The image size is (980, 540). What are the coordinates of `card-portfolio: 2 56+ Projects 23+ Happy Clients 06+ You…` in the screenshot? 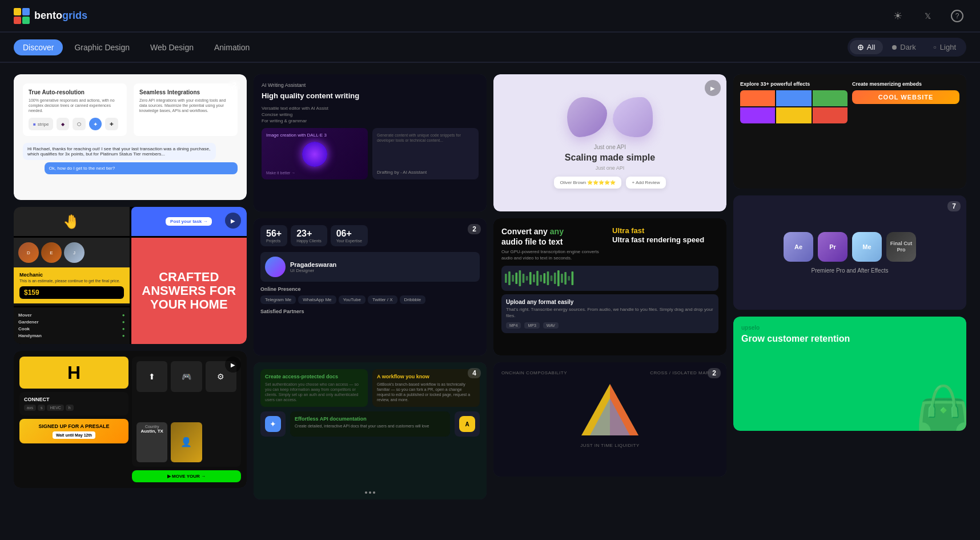 It's located at (370, 287).